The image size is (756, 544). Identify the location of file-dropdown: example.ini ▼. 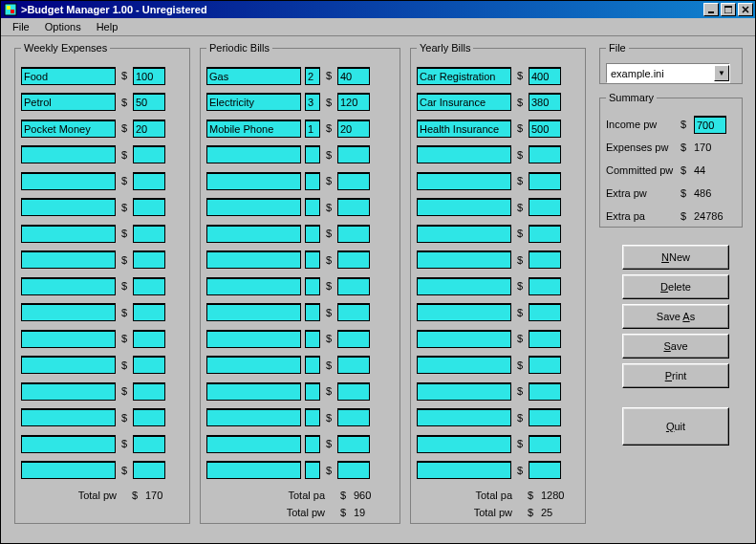
(668, 73).